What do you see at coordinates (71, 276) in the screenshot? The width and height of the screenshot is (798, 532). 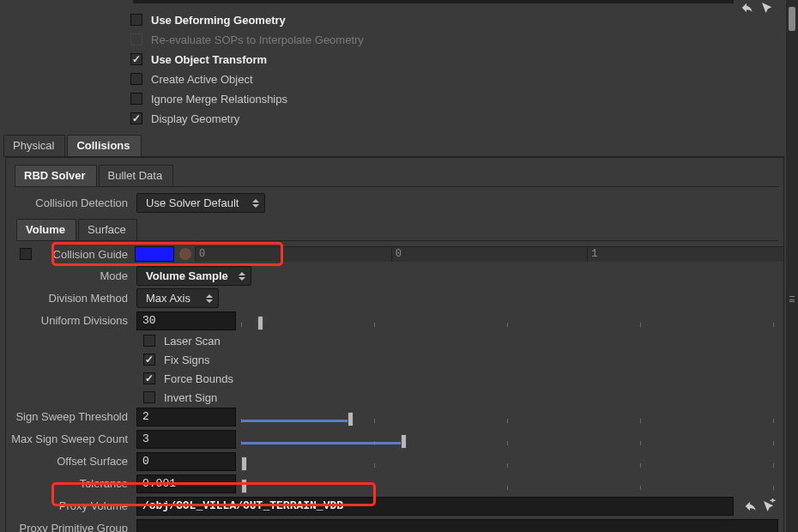 I see `mode-label: Mode` at bounding box center [71, 276].